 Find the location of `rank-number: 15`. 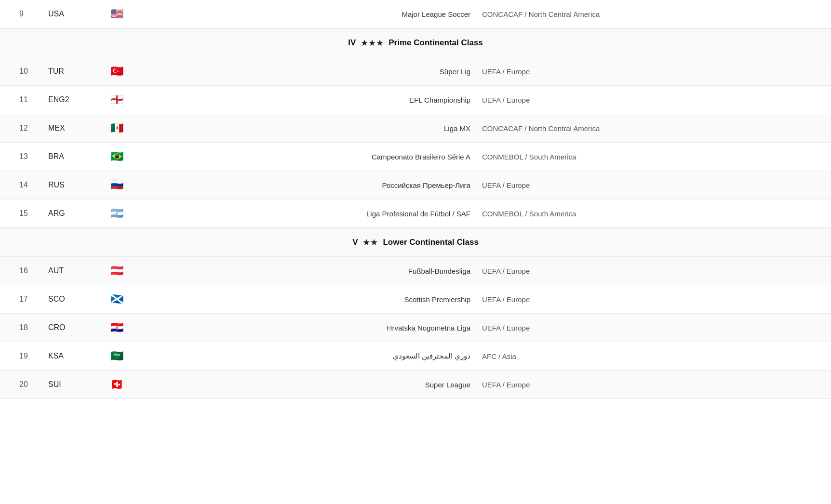

rank-number: 15 is located at coordinates (34, 213).